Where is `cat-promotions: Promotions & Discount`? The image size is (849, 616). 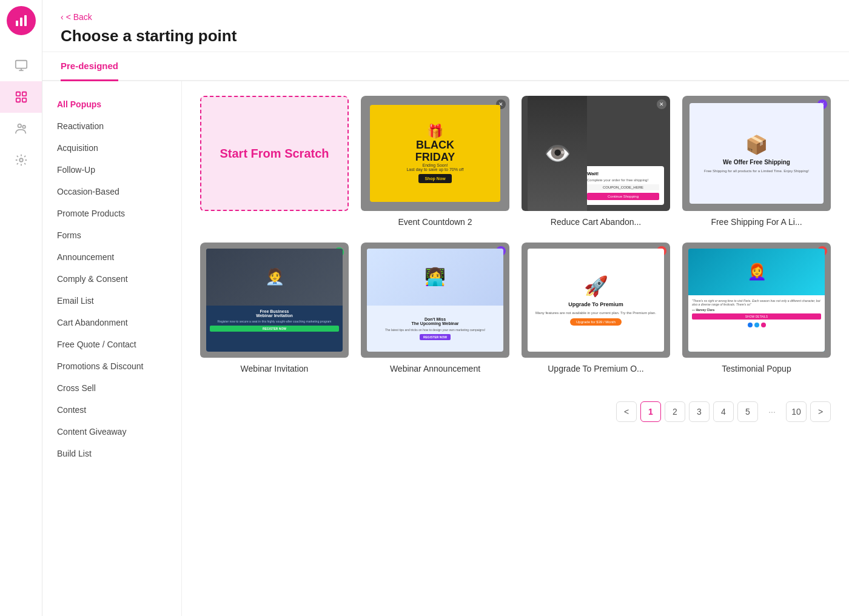
cat-promotions: Promotions & Discount is located at coordinates (112, 366).